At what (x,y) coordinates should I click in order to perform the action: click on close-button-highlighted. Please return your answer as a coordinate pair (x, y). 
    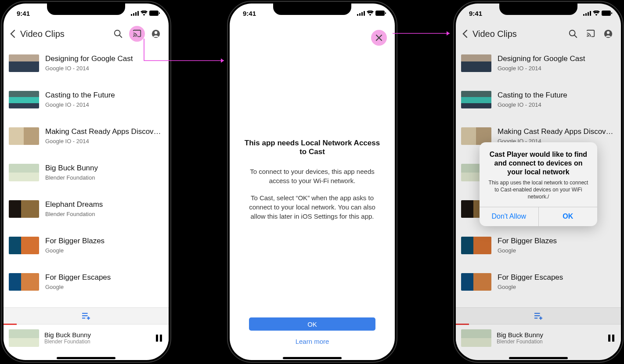
    Looking at the image, I should click on (379, 38).